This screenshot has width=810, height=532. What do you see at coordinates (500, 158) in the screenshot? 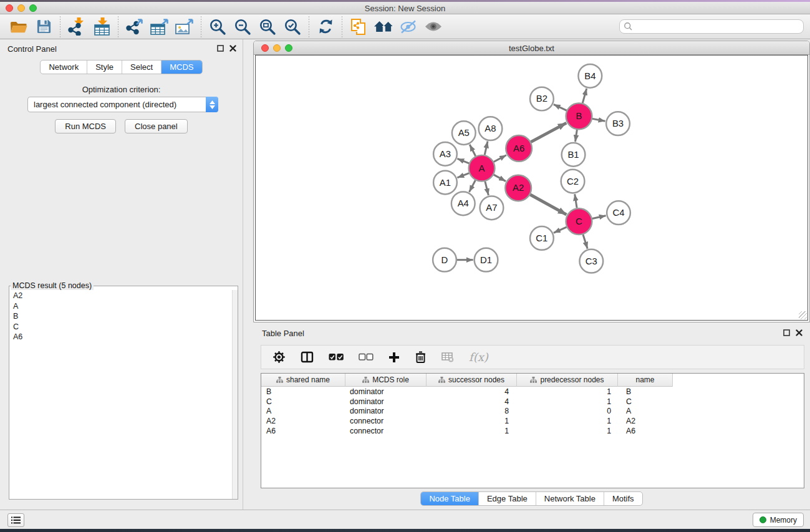
I see `graph-edge-A-A6` at bounding box center [500, 158].